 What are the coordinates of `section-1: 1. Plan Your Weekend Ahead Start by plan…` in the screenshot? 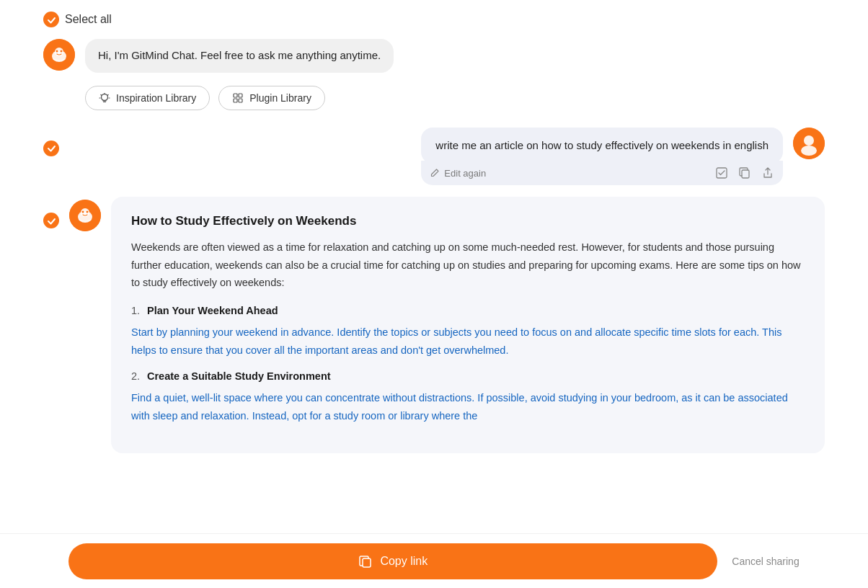 It's located at (468, 331).